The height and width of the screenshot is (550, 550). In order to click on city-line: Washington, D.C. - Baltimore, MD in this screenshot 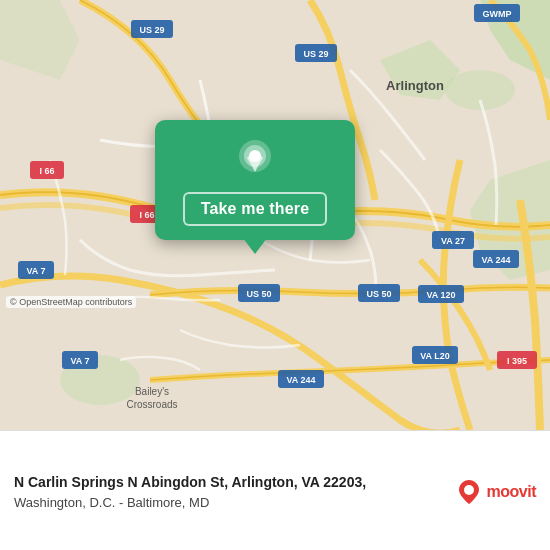, I will do `click(228, 502)`.